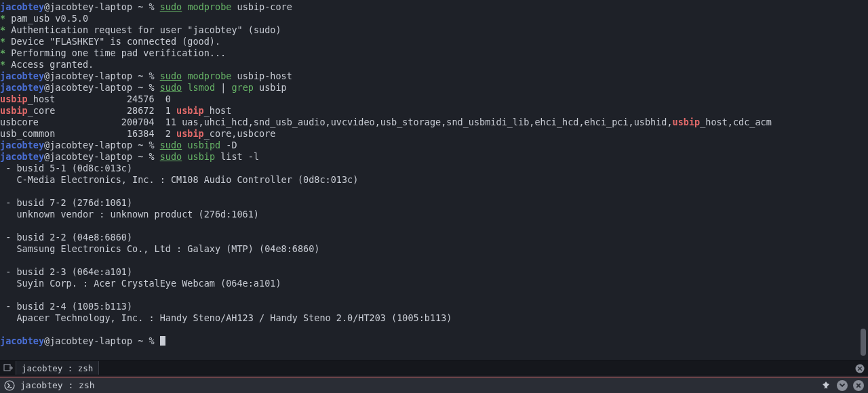 This screenshot has height=393, width=868. Describe the element at coordinates (434, 168) in the screenshot. I see `terminal-line: - busid 5-1 (0d8c:013c)` at that location.